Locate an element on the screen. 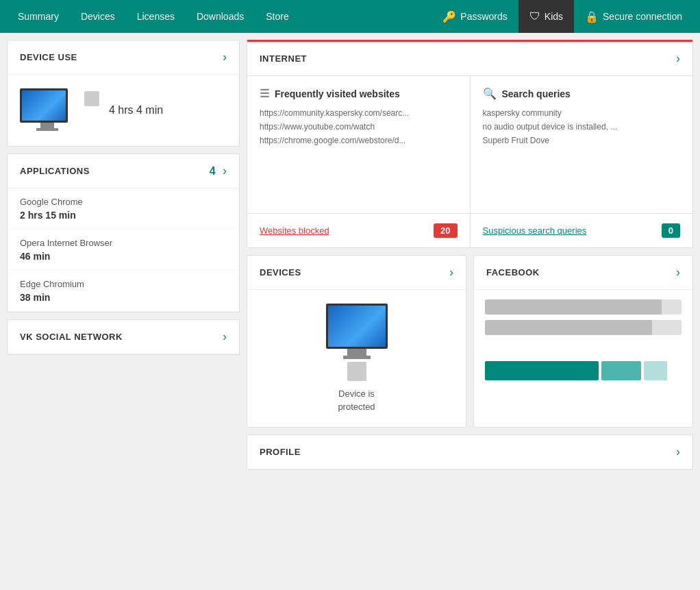 This screenshot has width=700, height=590. fb-bar-row is located at coordinates (584, 371).